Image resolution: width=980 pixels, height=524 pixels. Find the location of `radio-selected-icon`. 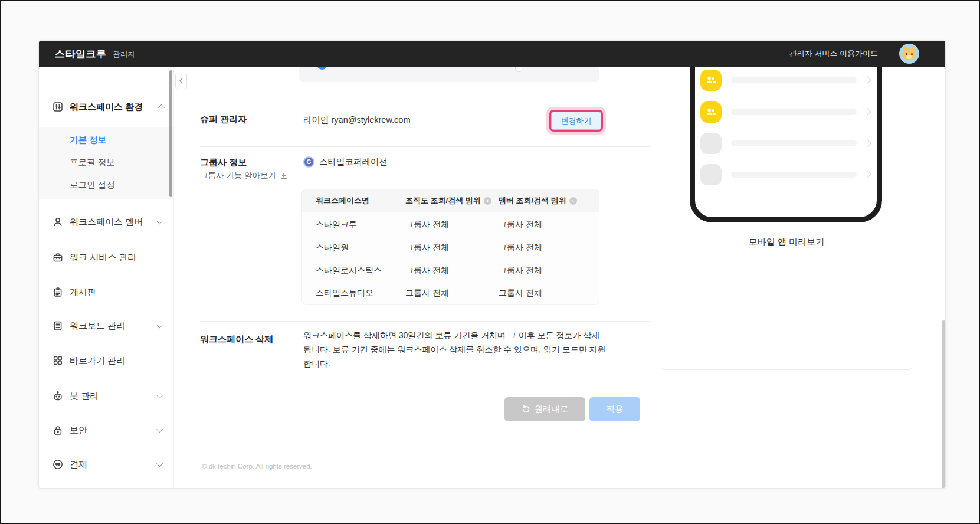

radio-selected-icon is located at coordinates (322, 68).